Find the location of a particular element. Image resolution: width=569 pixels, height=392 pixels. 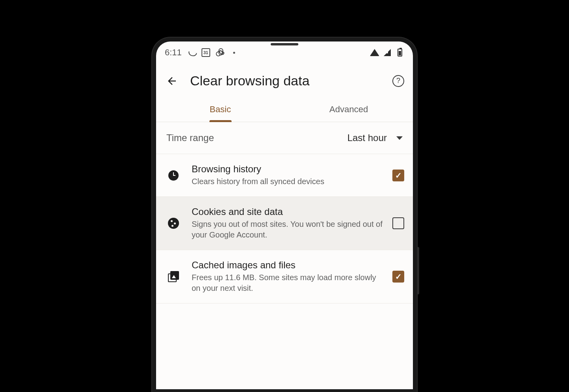

page-title: Clear browsing data is located at coordinates (286, 81).